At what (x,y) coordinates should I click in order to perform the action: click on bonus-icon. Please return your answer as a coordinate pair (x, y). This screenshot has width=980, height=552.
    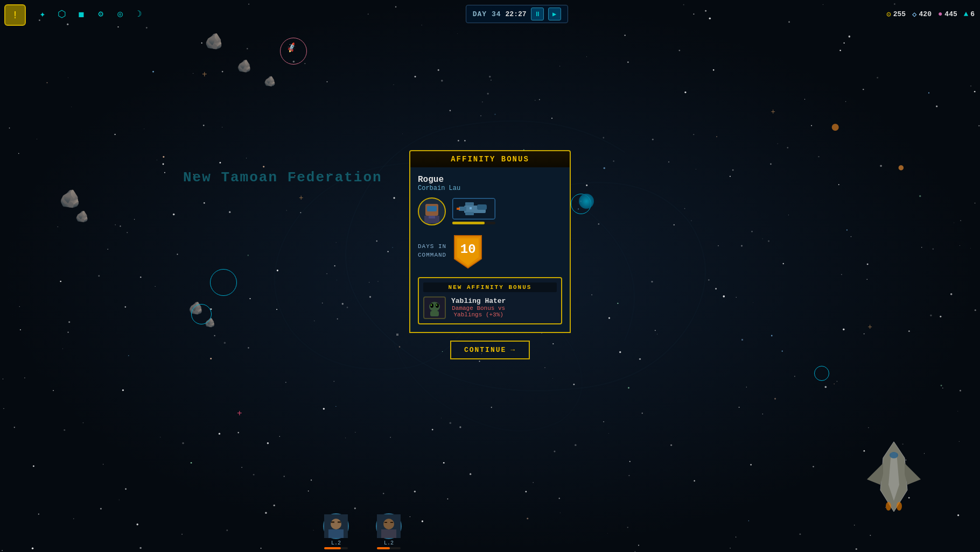
    Looking at the image, I should click on (435, 308).